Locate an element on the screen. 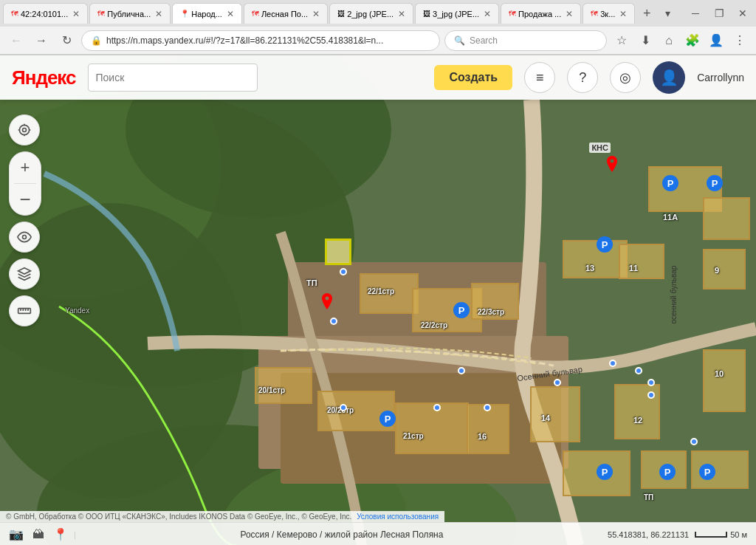 Image resolution: width=756 pixels, height=545 pixels. terms-link: Условия использования is located at coordinates (397, 517).